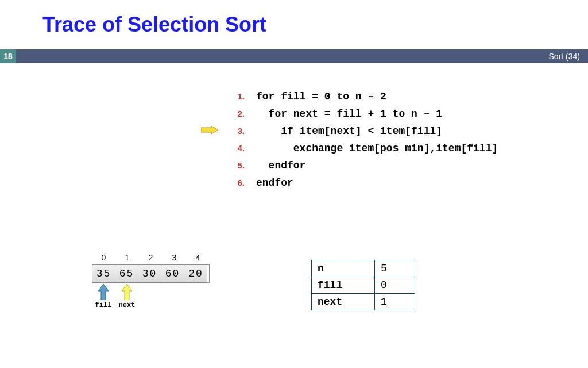 The height and width of the screenshot is (368, 588). Describe the element at coordinates (322, 97) in the screenshot. I see `code-line-text: for fill = 0 to n – 2` at that location.